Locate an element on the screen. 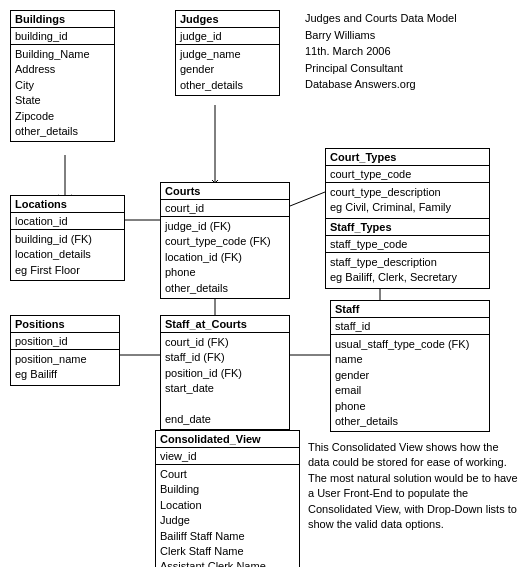 The image size is (531, 567). buildings-fields: Building_Name Address City State Zipcode… is located at coordinates (62, 93).